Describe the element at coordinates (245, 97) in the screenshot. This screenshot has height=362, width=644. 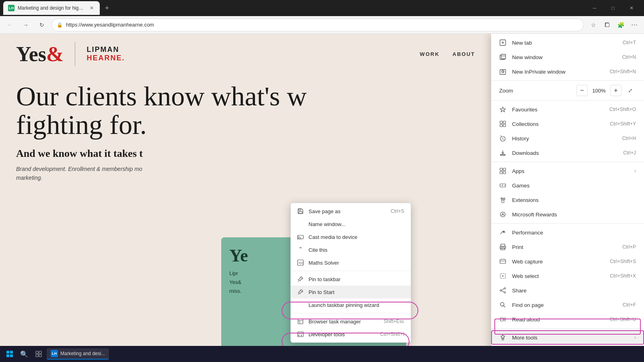
I see `hero-title-line1: Our clients know what's w` at that location.